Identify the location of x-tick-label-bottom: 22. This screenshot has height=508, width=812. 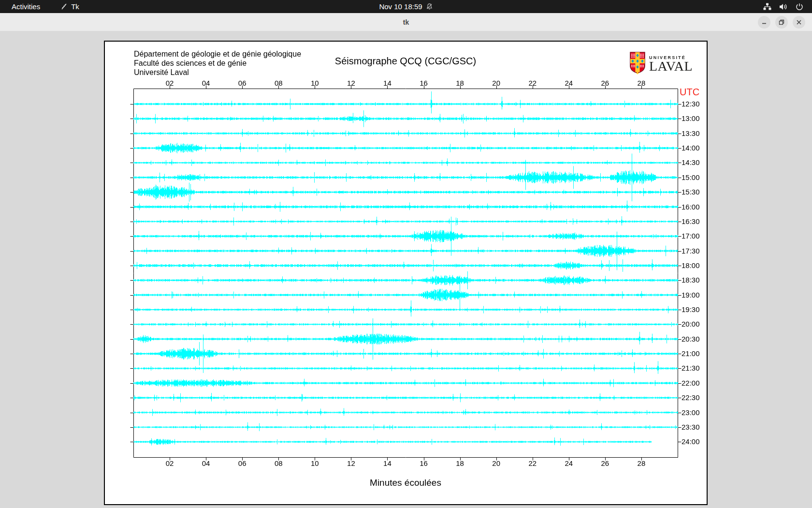
(533, 463).